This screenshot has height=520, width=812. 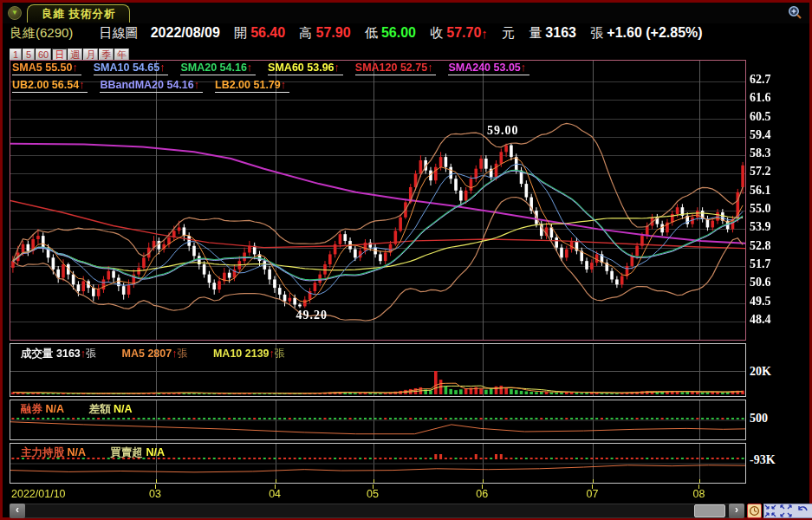 What do you see at coordinates (133, 354) in the screenshot?
I see `vol-ma5-label: MA5` at bounding box center [133, 354].